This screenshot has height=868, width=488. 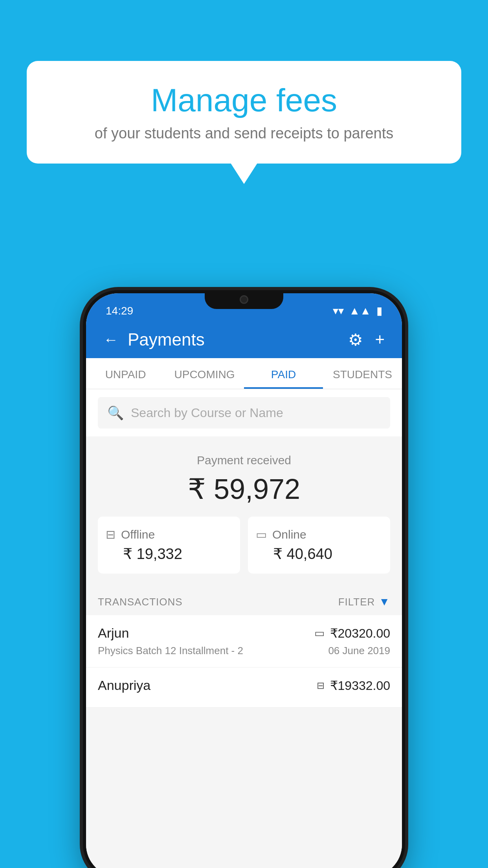 I want to click on transaction-name: Arjun, so click(x=113, y=633).